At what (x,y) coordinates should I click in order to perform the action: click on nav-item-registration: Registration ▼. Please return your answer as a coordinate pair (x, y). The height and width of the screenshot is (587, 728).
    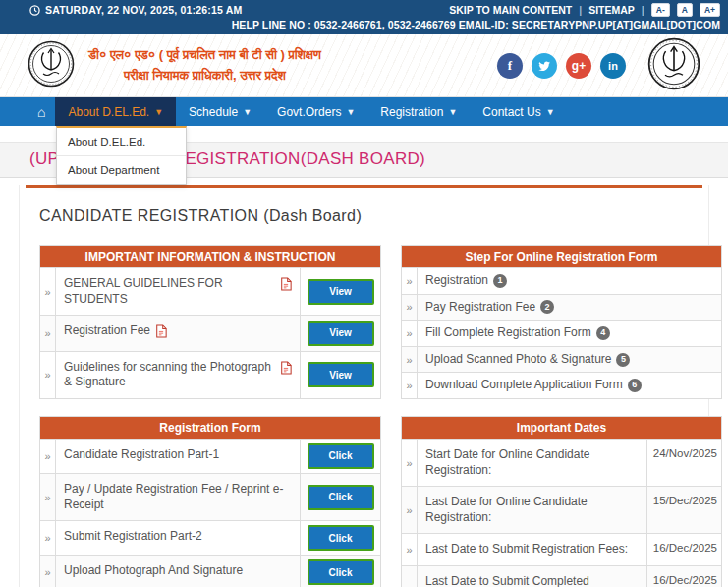
    Looking at the image, I should click on (419, 112).